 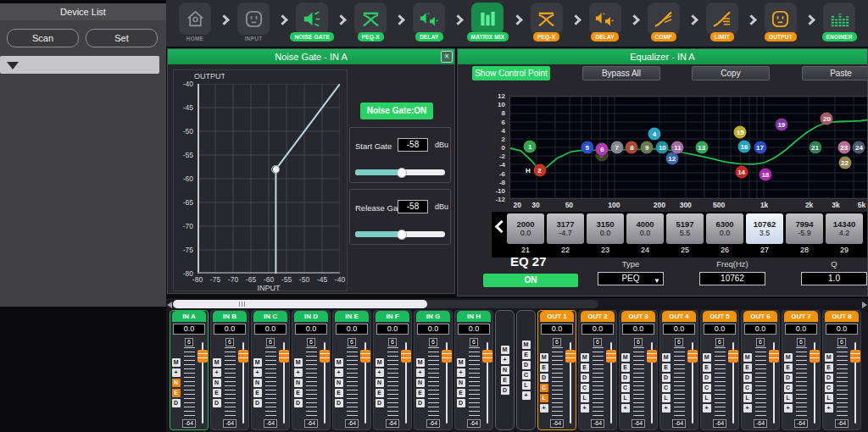 I want to click on device-dropdown, so click(x=80, y=64).